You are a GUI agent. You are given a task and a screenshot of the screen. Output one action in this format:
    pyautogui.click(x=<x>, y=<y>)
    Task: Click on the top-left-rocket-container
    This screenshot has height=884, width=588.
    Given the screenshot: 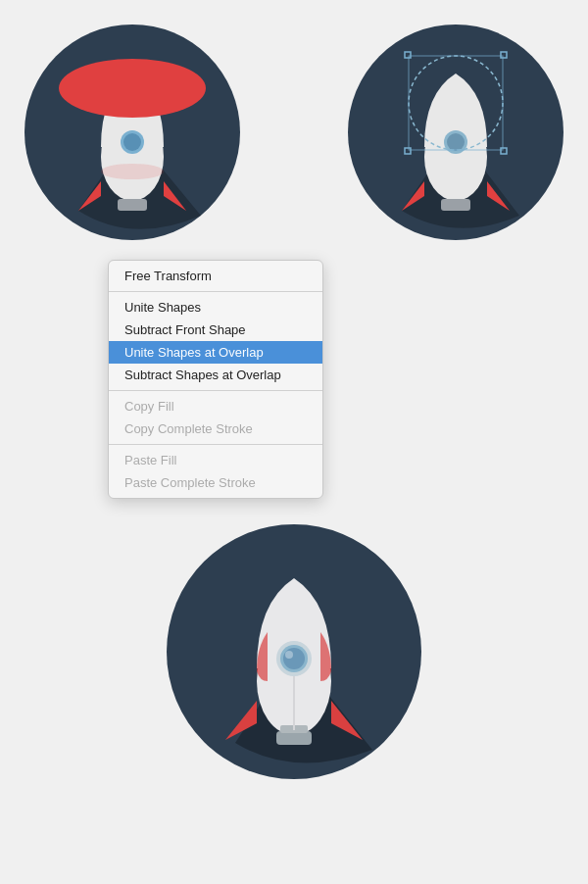 What is the action you would take?
    pyautogui.click(x=132, y=132)
    